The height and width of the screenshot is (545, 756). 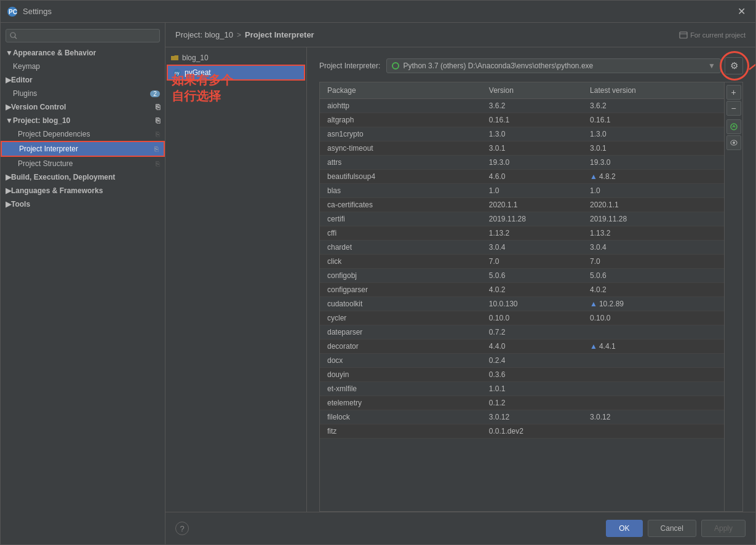 I want to click on sidebar-item-plugins: Plugins 2, so click(x=82, y=93).